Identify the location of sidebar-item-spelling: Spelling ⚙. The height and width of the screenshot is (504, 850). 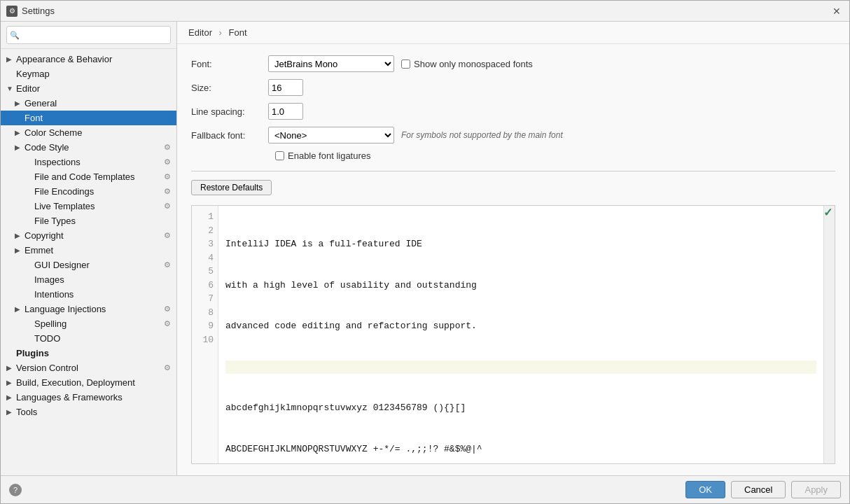
(88, 323).